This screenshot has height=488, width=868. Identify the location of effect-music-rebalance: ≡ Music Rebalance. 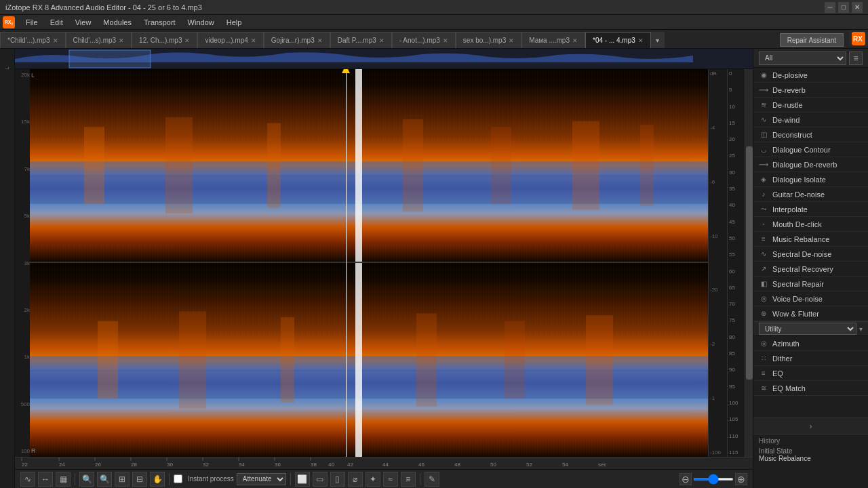
(811, 239).